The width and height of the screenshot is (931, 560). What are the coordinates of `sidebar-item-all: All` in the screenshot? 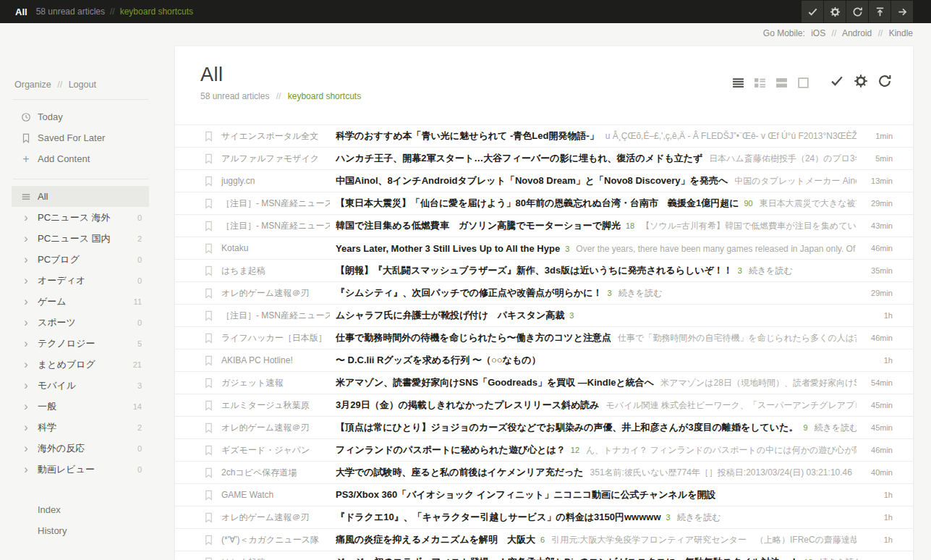 It's located at (80, 197).